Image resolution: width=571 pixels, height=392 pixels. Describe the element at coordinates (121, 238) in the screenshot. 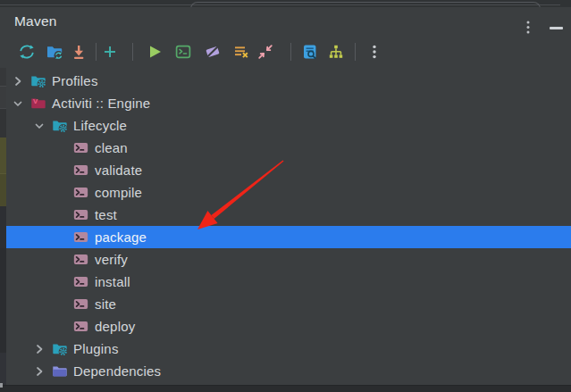

I see `tree-item-label: package` at that location.